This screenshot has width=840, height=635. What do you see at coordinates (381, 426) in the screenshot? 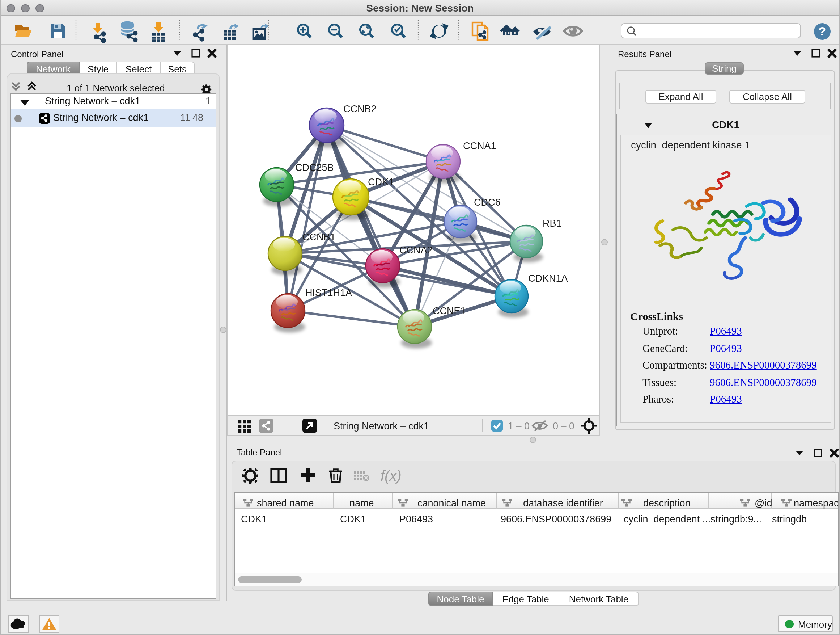
I see `svg-text: String Network – cdk1` at bounding box center [381, 426].